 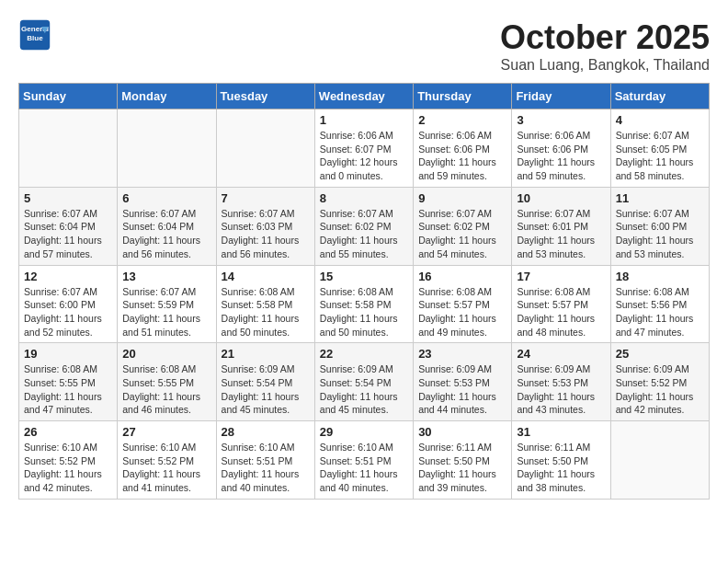 What do you see at coordinates (364, 383) in the screenshot?
I see `calendar-week-row: 19Sunrise: 6:08 AMSunset: 5:55 PMDayligh…` at bounding box center [364, 383].